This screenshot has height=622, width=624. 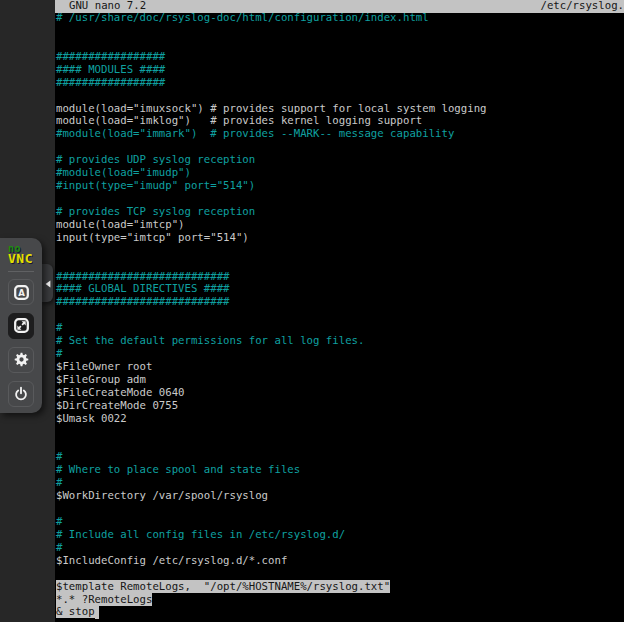 What do you see at coordinates (340, 406) in the screenshot?
I see `terminal-line: $DirCreateMode 0755` at bounding box center [340, 406].